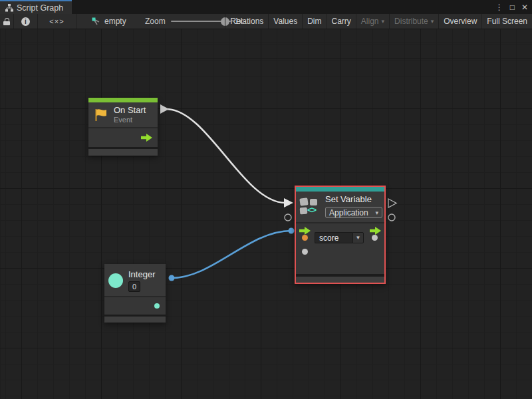 This screenshot has width=532, height=399. I want to click on tab-script-graph: Script Graph, so click(36, 7).